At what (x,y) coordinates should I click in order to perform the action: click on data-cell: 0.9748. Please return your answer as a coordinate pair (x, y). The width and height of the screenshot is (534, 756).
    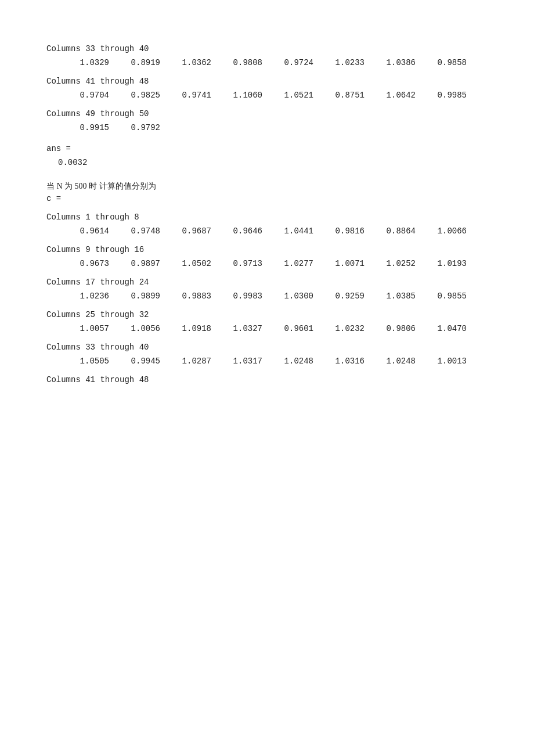
    Looking at the image, I should click on (135, 231).